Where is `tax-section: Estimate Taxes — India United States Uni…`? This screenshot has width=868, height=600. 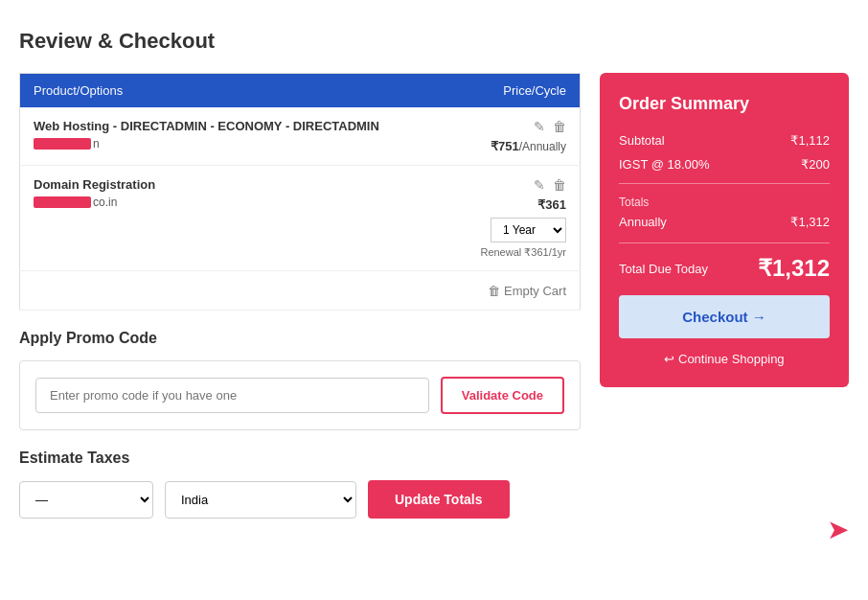 tax-section: Estimate Taxes — India United States Uni… is located at coordinates (300, 484).